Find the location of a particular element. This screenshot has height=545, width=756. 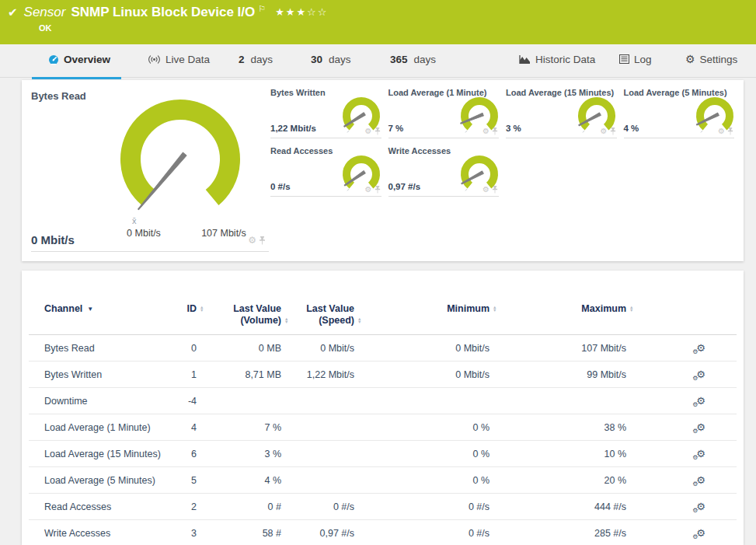

tab-settings: ⚙Settings is located at coordinates (712, 65).